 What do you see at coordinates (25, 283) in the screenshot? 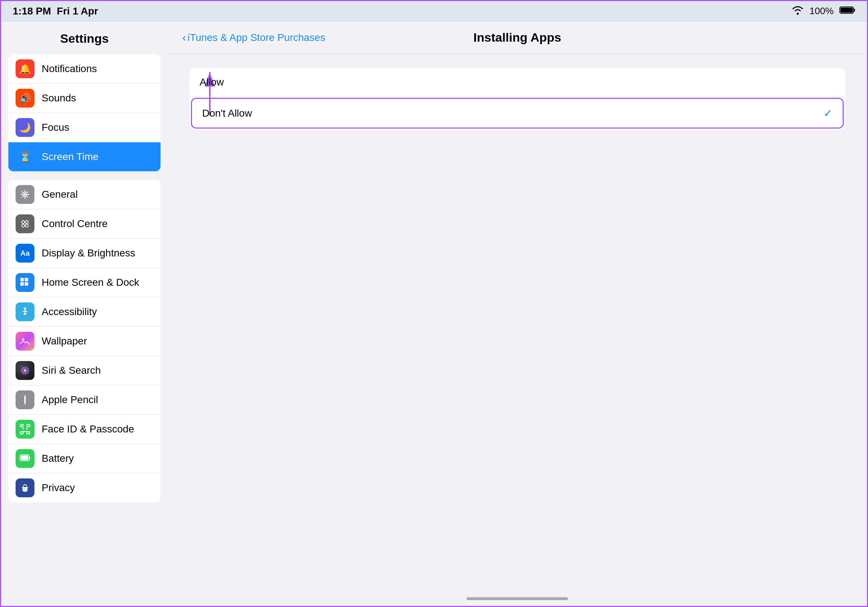
I see `home-screen-icon` at bounding box center [25, 283].